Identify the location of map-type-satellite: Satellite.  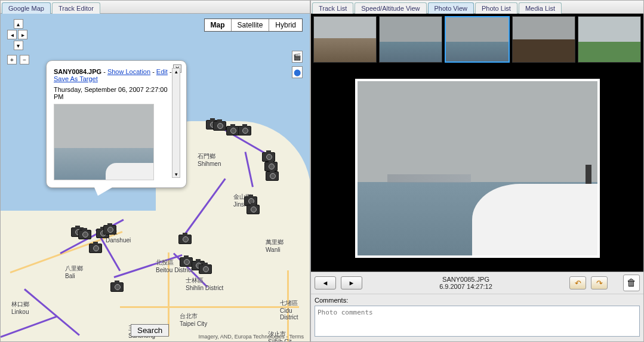
(251, 25).